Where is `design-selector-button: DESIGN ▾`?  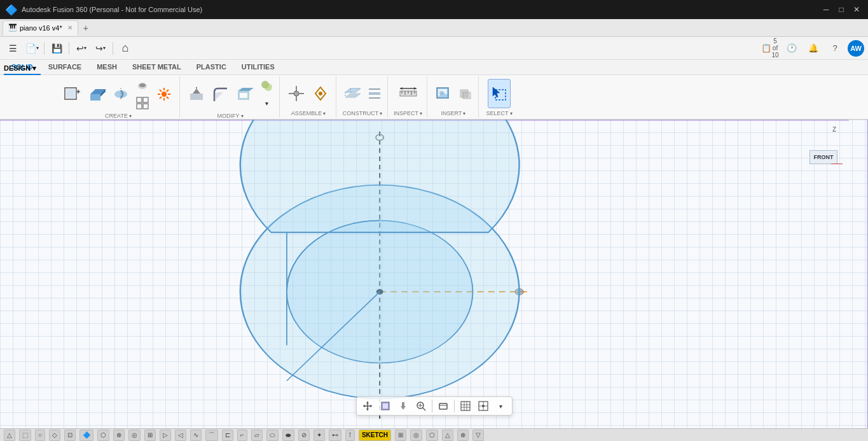 design-selector-button: DESIGN ▾ is located at coordinates (20, 68).